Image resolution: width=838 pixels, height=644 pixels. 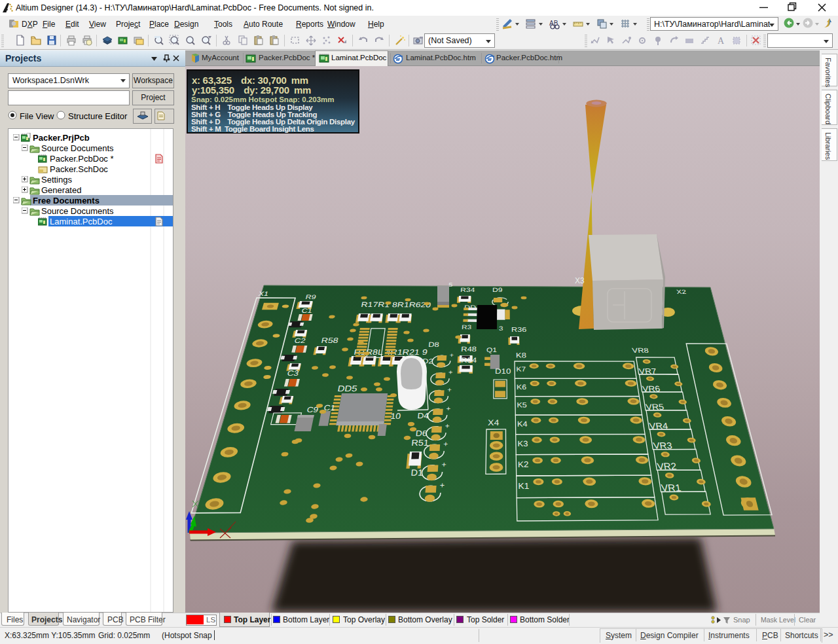 What do you see at coordinates (423, 416) in the screenshot?
I see `svg-text: D4` at bounding box center [423, 416].